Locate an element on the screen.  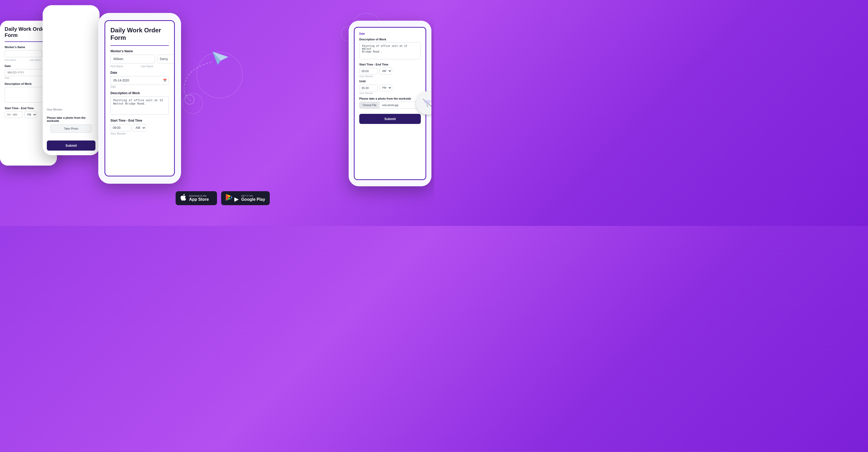
phone3-first-name-input is located at coordinates (133, 59).